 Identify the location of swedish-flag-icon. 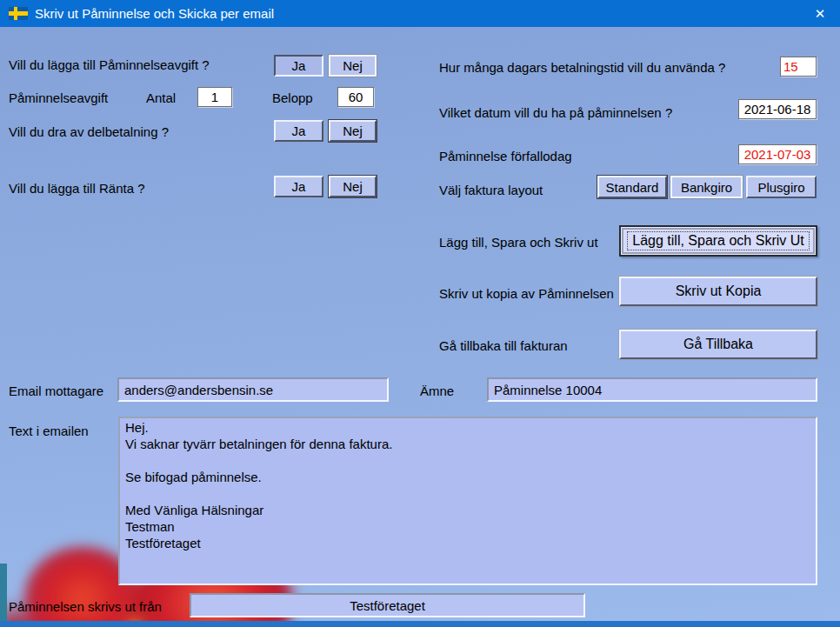
(18, 14).